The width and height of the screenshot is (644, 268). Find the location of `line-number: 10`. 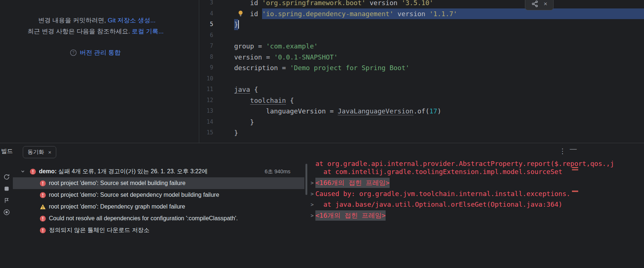

line-number: 10 is located at coordinates (206, 79).